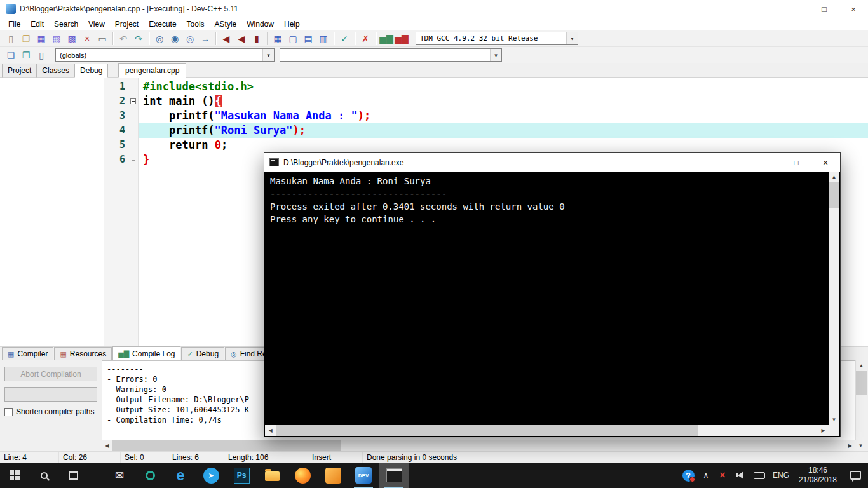  What do you see at coordinates (552, 163) in the screenshot?
I see `console-titlebar: D:\Blogger\Praktek\pengenalan.exe – □ ×` at bounding box center [552, 163].